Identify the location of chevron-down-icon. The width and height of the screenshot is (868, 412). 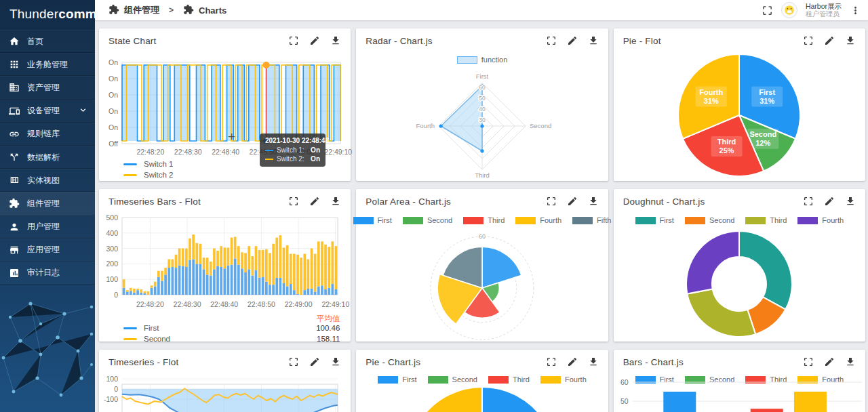
(83, 110).